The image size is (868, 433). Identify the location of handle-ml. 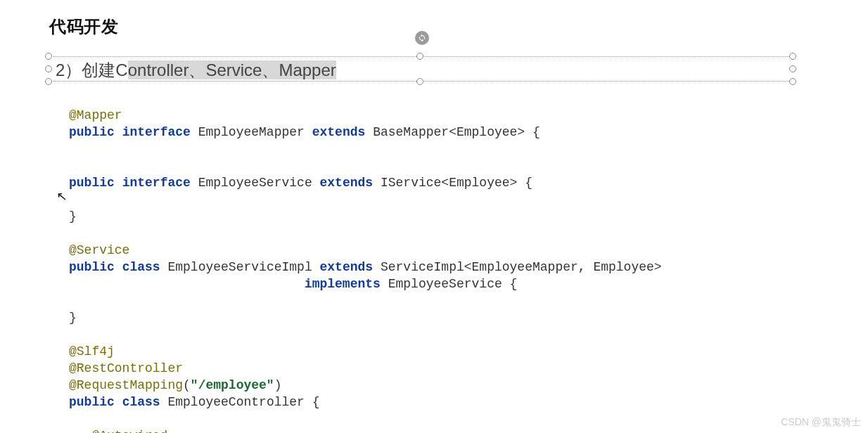
(49, 69).